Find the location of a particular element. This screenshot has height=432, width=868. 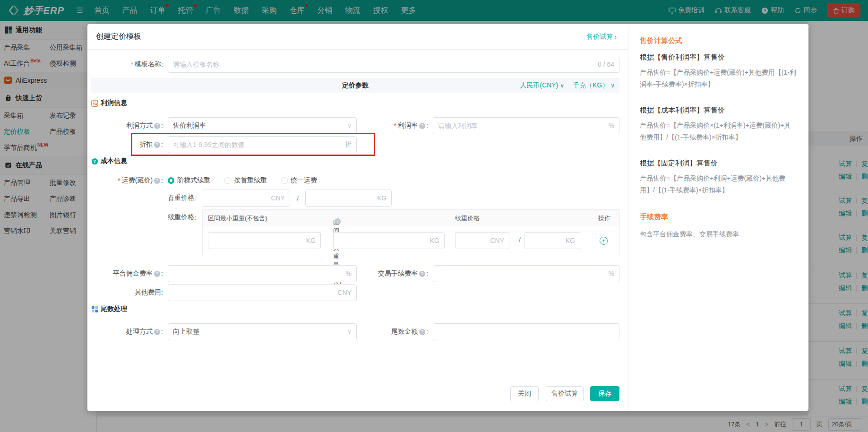

modal-title: 创建定价模板 is located at coordinates (119, 37).